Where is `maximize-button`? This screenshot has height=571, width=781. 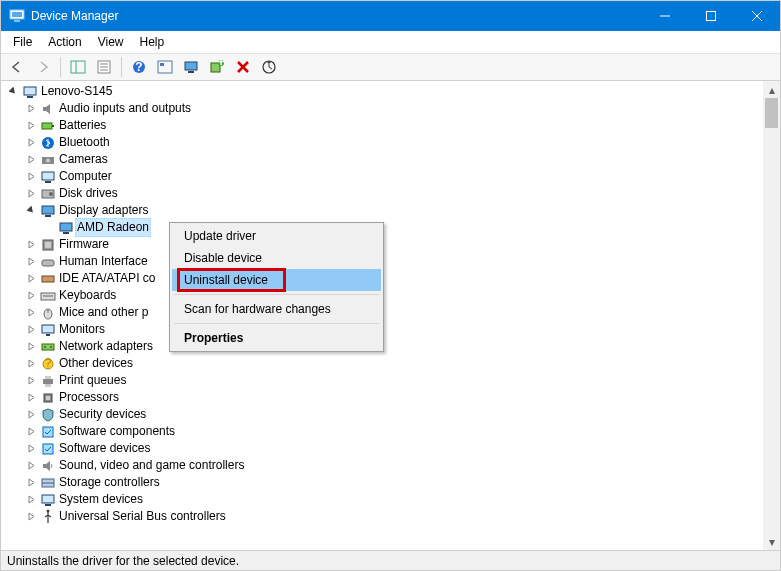
maximize-button is located at coordinates (711, 16).